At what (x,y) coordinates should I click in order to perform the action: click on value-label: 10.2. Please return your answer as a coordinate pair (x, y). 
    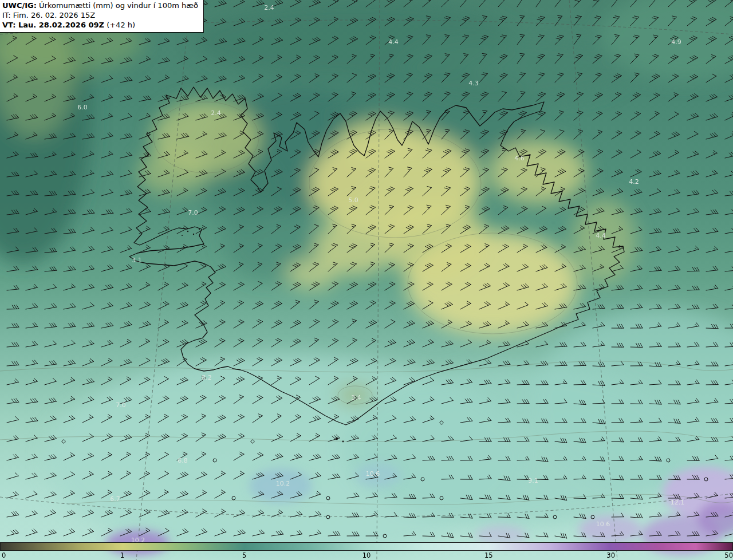
    Looking at the image, I should click on (283, 483).